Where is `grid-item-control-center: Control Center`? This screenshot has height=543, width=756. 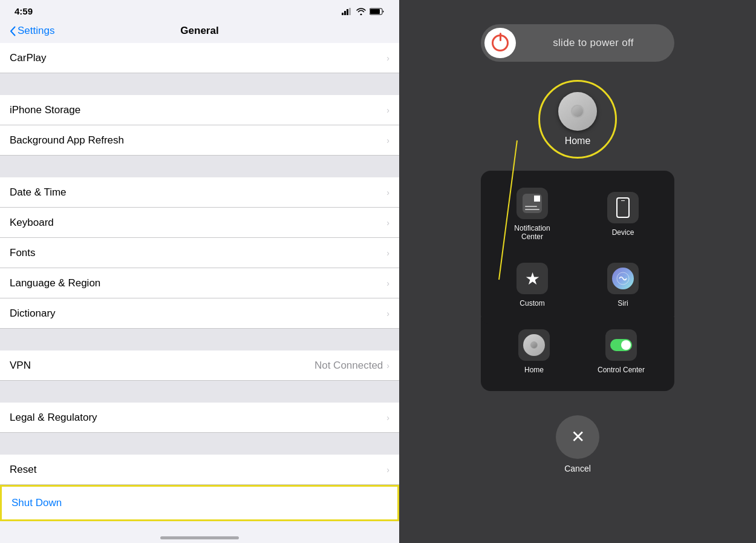
grid-item-control-center: Control Center is located at coordinates (621, 352).